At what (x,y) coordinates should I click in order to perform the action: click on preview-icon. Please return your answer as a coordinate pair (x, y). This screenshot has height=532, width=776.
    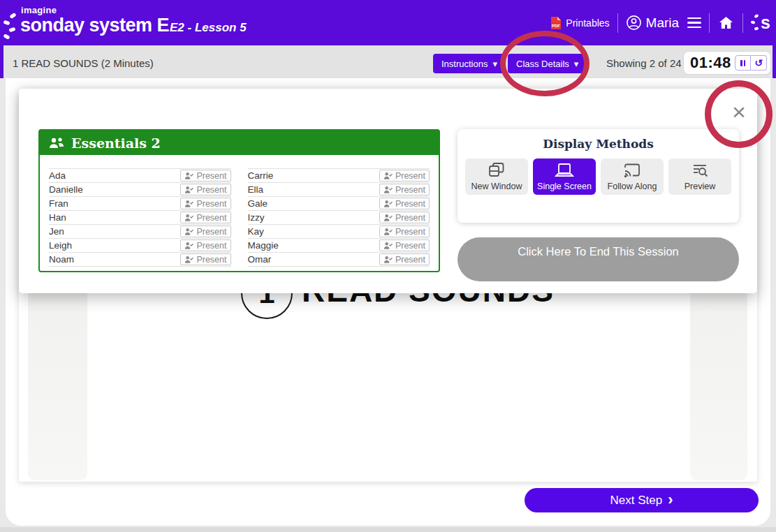
    Looking at the image, I should click on (700, 170).